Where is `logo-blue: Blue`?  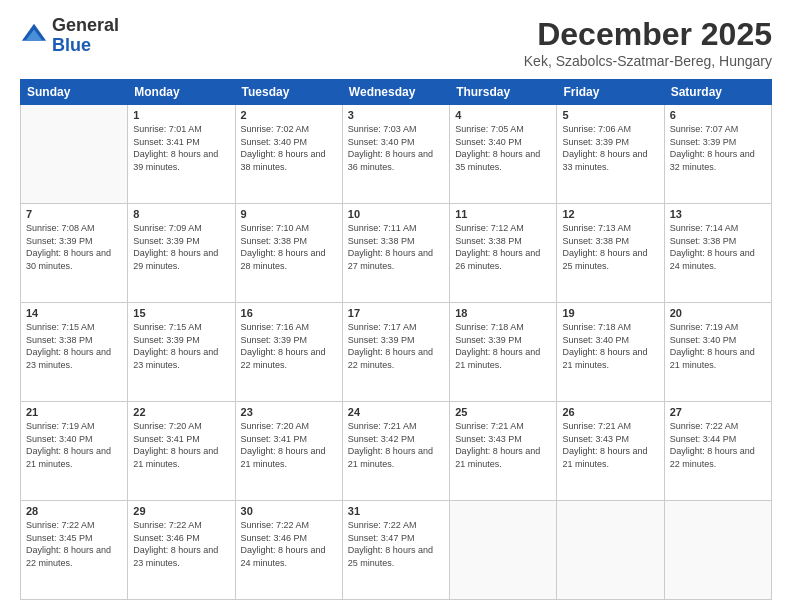 logo-blue: Blue is located at coordinates (86, 46).